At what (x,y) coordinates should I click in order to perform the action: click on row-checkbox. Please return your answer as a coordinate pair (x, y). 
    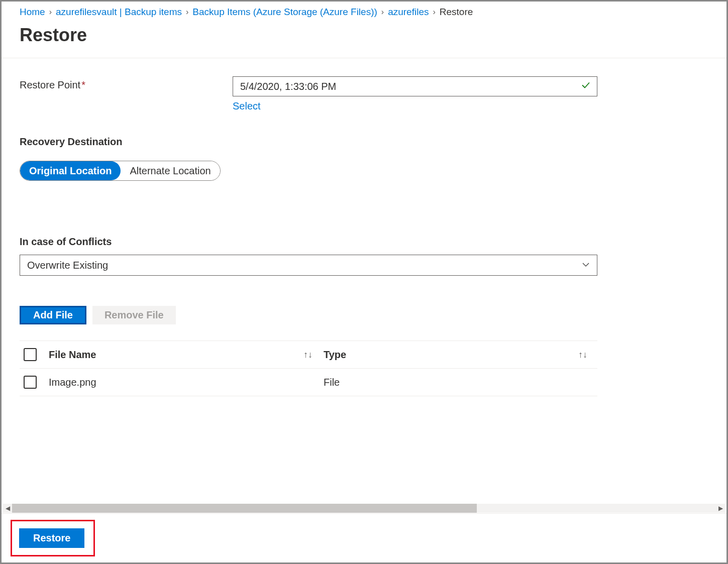
    Looking at the image, I should click on (30, 382).